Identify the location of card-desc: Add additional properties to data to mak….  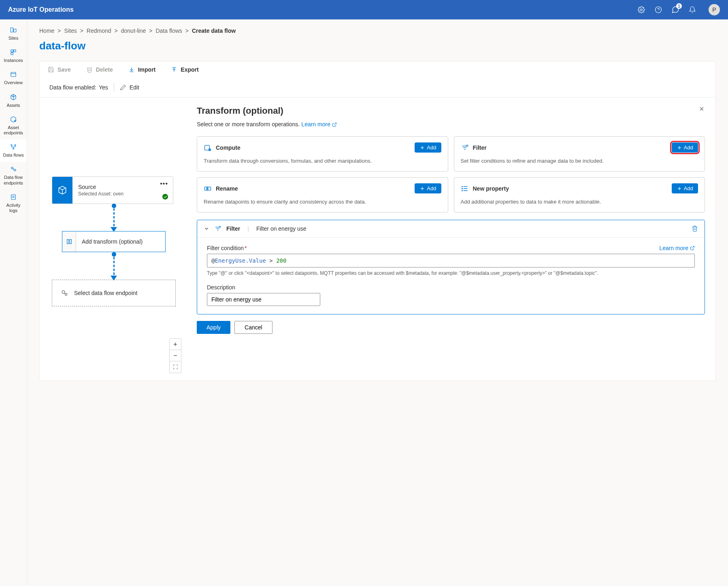
(580, 202).